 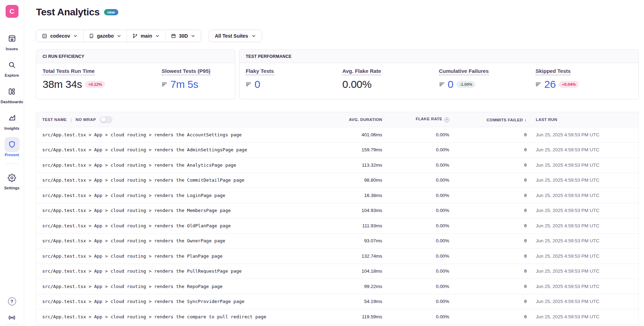 I want to click on org-avatar: C, so click(x=12, y=11).